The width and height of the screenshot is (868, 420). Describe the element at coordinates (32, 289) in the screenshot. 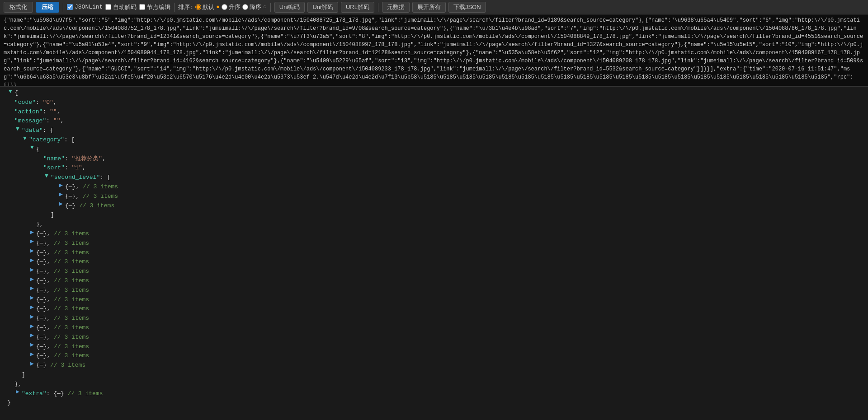

I see `cat-item7-toggle: ▶` at that location.